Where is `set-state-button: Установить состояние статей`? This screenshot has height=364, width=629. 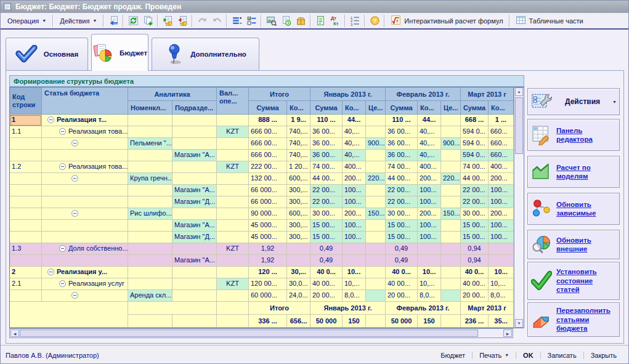
set-state-button: Установить состояние статей is located at coordinates (574, 281).